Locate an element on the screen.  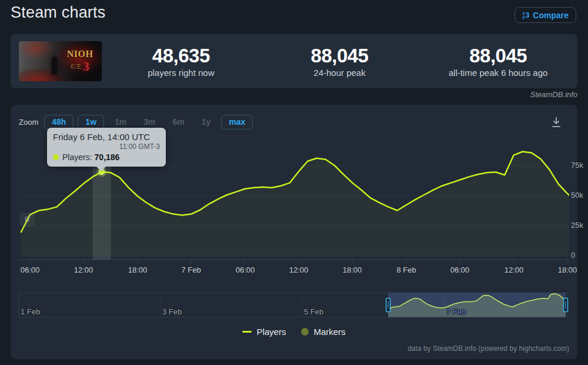
game-logo-number: 3 is located at coordinates (86, 67).